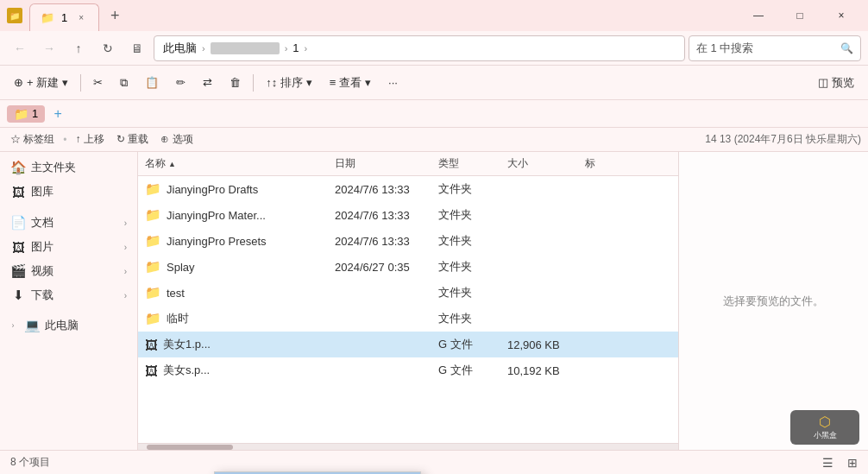 The image size is (868, 474). Describe the element at coordinates (190, 447) in the screenshot. I see `h-scroll-thumb` at that location.